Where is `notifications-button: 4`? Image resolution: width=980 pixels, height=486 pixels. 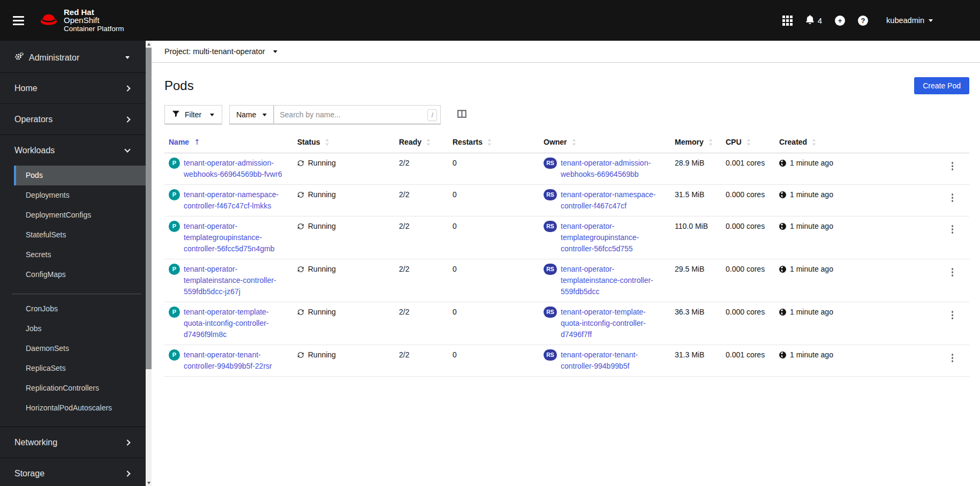 notifications-button: 4 is located at coordinates (814, 20).